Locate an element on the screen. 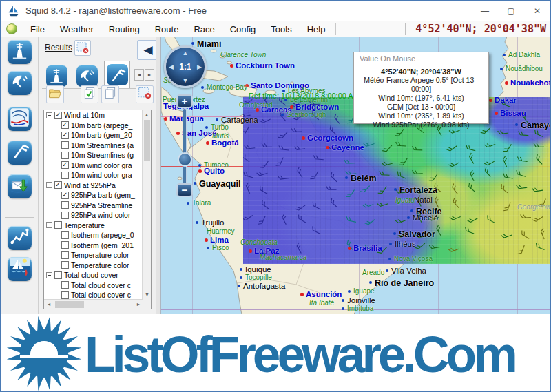 This screenshot has width=551, height=392. menu-item-help: Help is located at coordinates (317, 29).